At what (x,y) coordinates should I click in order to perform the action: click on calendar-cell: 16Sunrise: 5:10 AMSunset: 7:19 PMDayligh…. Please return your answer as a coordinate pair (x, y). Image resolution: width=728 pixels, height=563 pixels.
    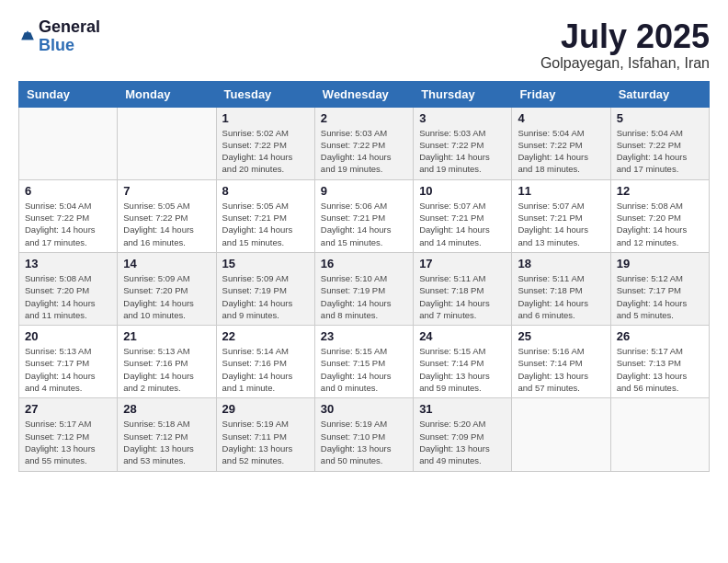
    Looking at the image, I should click on (364, 289).